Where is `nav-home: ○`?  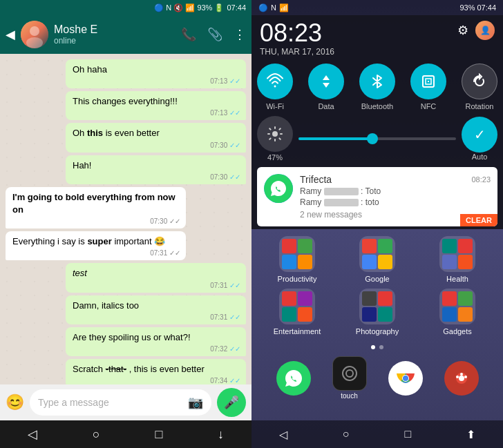 nav-home: ○ is located at coordinates (97, 435).